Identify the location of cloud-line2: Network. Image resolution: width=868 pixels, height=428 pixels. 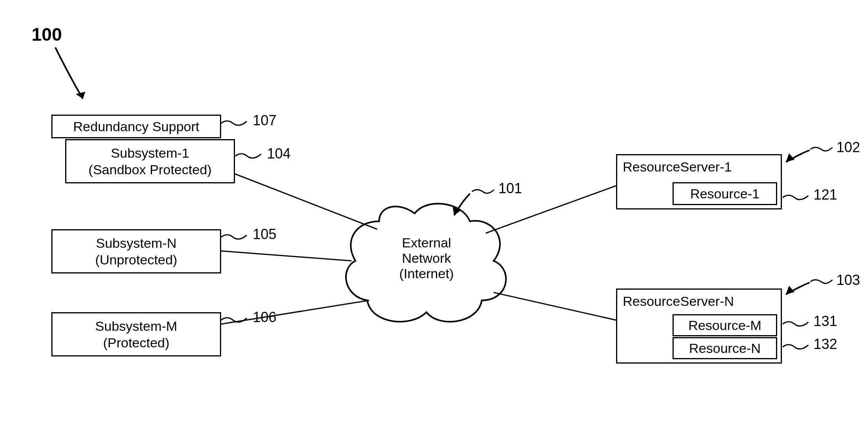
(426, 258).